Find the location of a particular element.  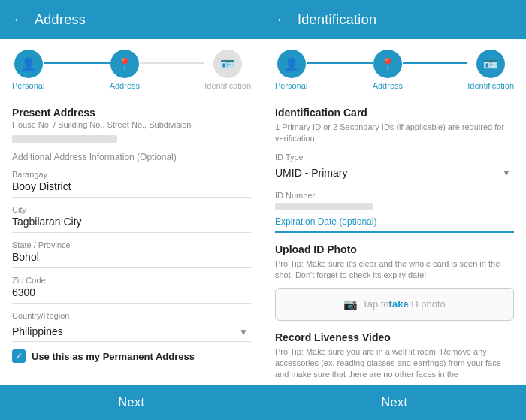

city-label: City is located at coordinates (132, 210).